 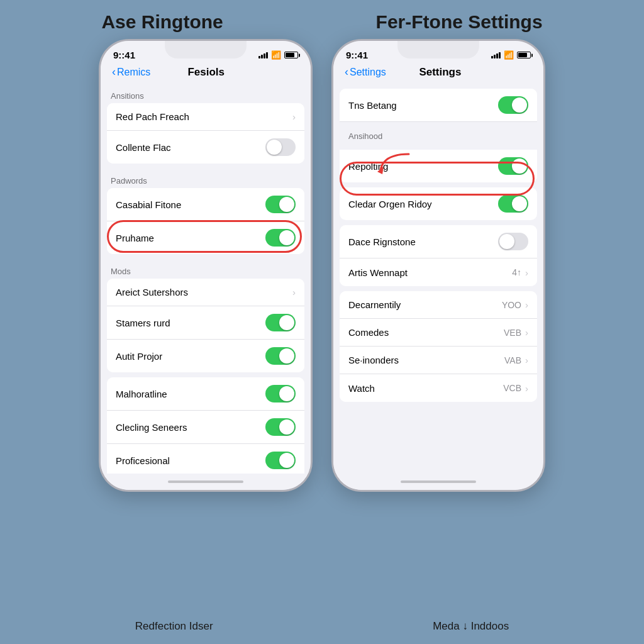 What do you see at coordinates (438, 272) in the screenshot?
I see `row-artis: Artis Wennapt 4↑ ›` at bounding box center [438, 272].